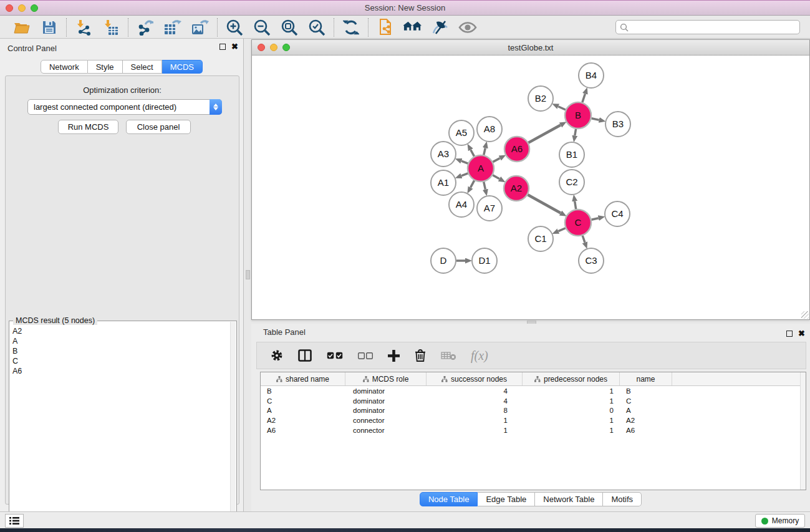  What do you see at coordinates (394, 355) in the screenshot?
I see `add-column-icon` at bounding box center [394, 355].